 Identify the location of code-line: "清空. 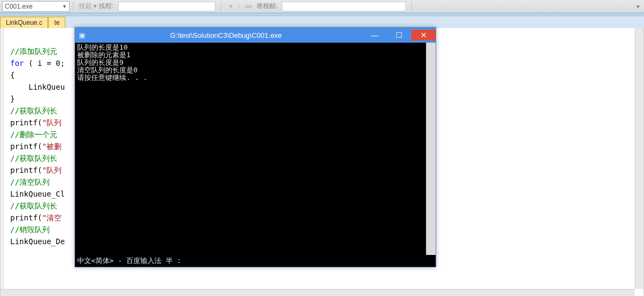
(52, 218).